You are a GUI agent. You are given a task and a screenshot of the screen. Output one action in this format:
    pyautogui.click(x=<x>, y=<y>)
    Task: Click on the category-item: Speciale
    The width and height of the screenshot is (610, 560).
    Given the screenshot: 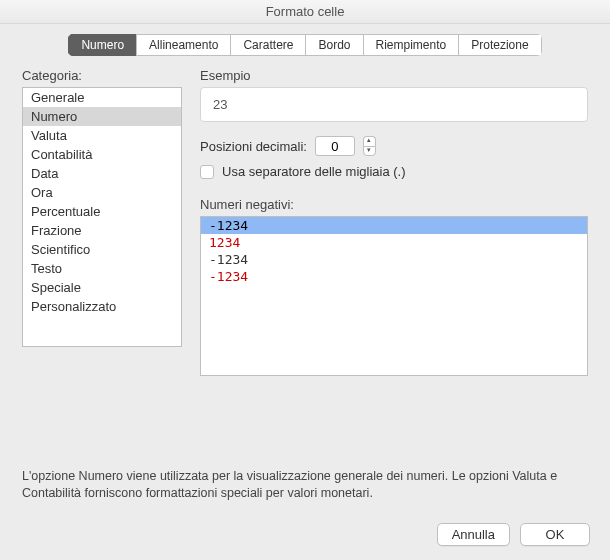 What is the action you would take?
    pyautogui.click(x=102, y=288)
    